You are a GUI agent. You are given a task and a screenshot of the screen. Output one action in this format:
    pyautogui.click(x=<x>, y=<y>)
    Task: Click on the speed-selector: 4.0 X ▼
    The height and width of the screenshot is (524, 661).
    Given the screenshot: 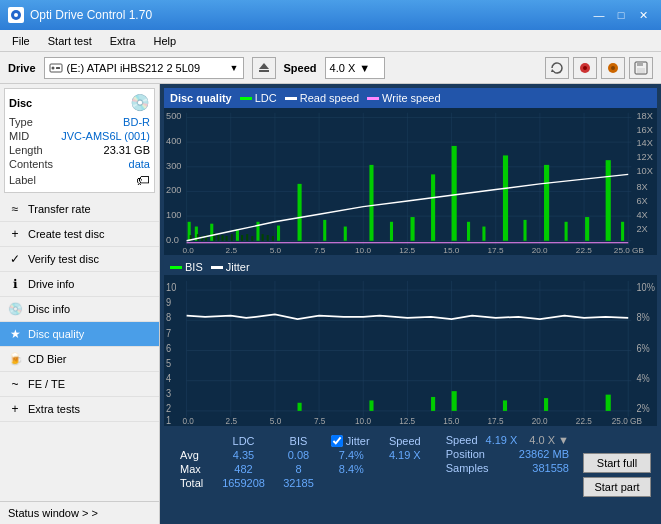 What is the action you would take?
    pyautogui.click(x=355, y=68)
    